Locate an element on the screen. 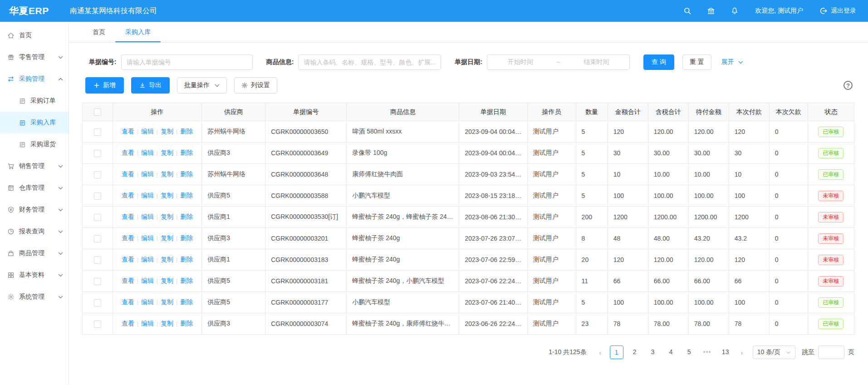 The image size is (868, 385). sidebar-subitem-2-1: 采购入库 is located at coordinates (34, 123).